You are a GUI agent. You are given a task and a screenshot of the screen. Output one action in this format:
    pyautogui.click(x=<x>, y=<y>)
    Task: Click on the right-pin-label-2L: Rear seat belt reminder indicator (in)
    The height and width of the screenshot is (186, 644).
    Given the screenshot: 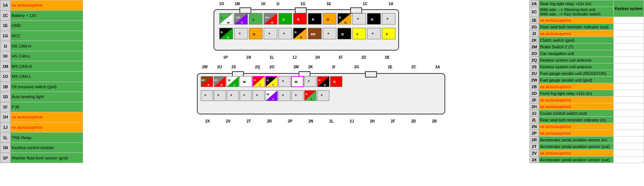 What is the action you would take?
    pyautogui.click(x=576, y=120)
    